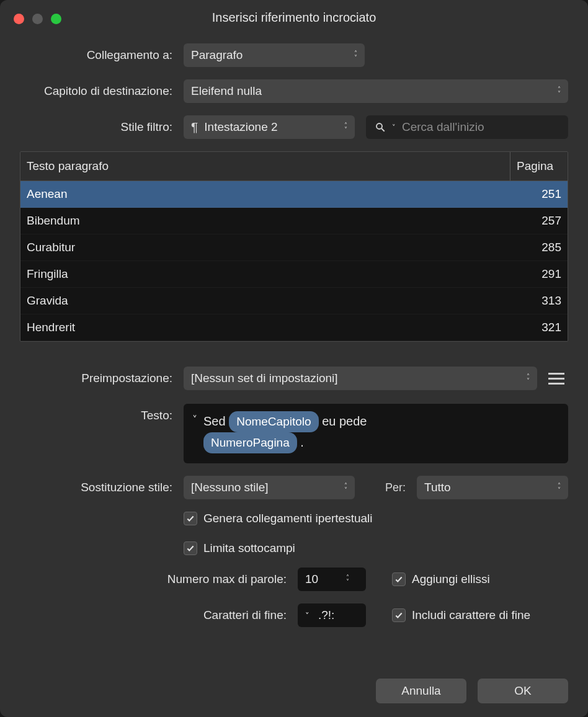  I want to click on dialog-footer: Annulla OK, so click(472, 691).